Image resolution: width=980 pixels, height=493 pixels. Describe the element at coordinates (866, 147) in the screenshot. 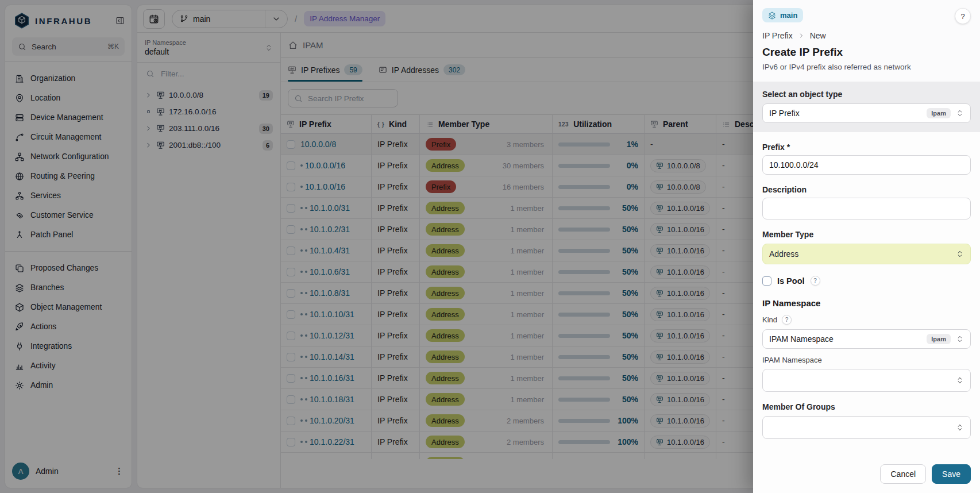

I see `prefix-field-label: Prefix *` at that location.